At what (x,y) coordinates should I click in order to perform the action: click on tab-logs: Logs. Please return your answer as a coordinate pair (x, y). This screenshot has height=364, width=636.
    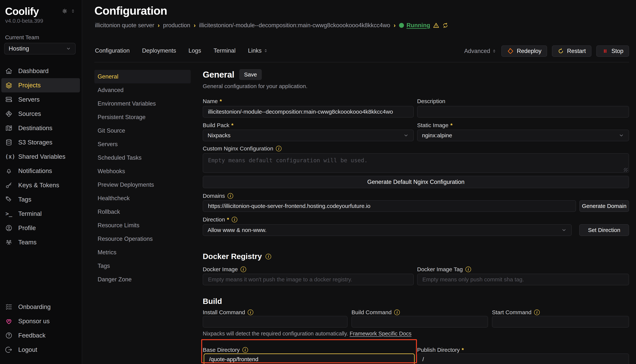
    Looking at the image, I should click on (195, 50).